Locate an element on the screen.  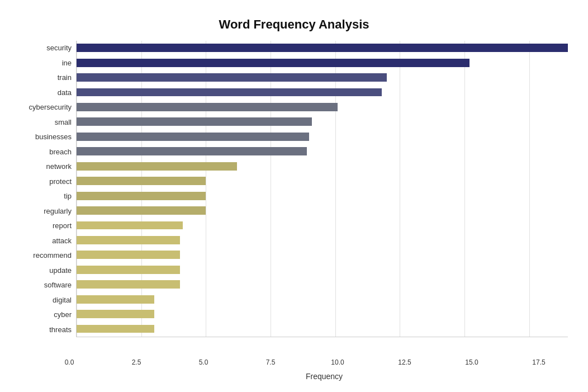
y-label: update is located at coordinates (60, 271).